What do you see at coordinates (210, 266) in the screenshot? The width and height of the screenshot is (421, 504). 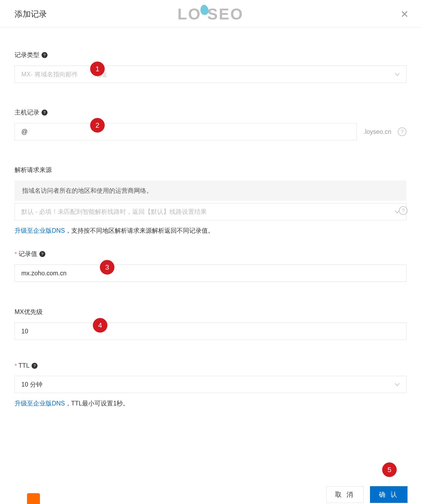 I see `field-record-value: 3 * 记录值 ?` at bounding box center [210, 266].